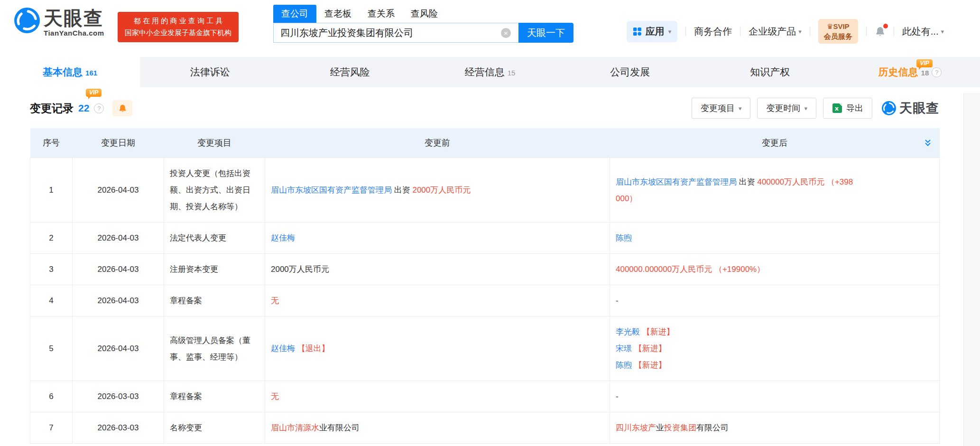 This screenshot has height=446, width=980. Describe the element at coordinates (210, 72) in the screenshot. I see `page-tab-1: 法律诉讼` at that location.